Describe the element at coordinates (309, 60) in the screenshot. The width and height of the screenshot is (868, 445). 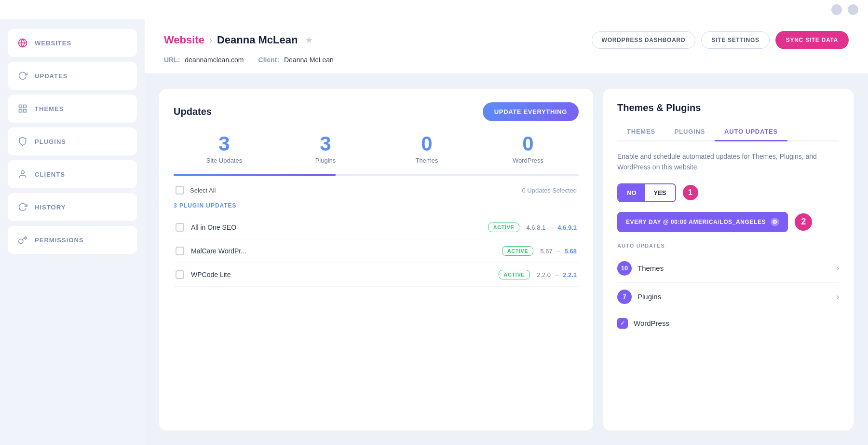
I see `client-value: Deanna McLean` at that location.